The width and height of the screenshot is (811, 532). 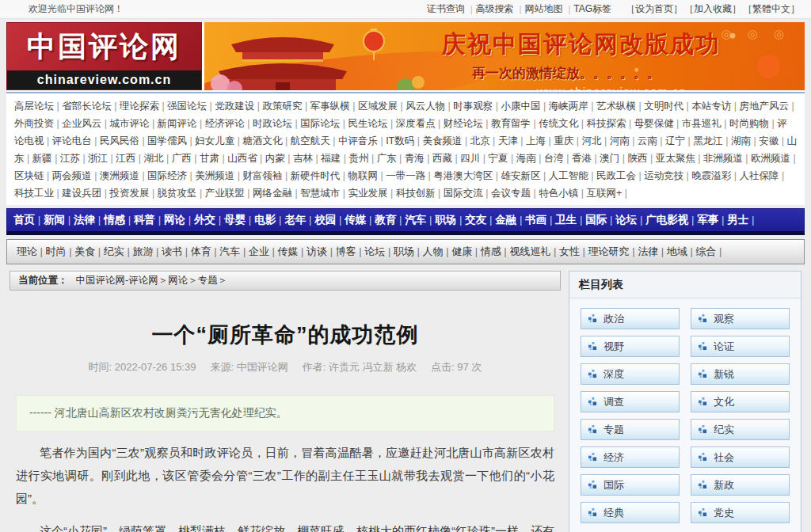 What do you see at coordinates (229, 193) in the screenshot?
I see `channel-link: 产业联盟` at bounding box center [229, 193].